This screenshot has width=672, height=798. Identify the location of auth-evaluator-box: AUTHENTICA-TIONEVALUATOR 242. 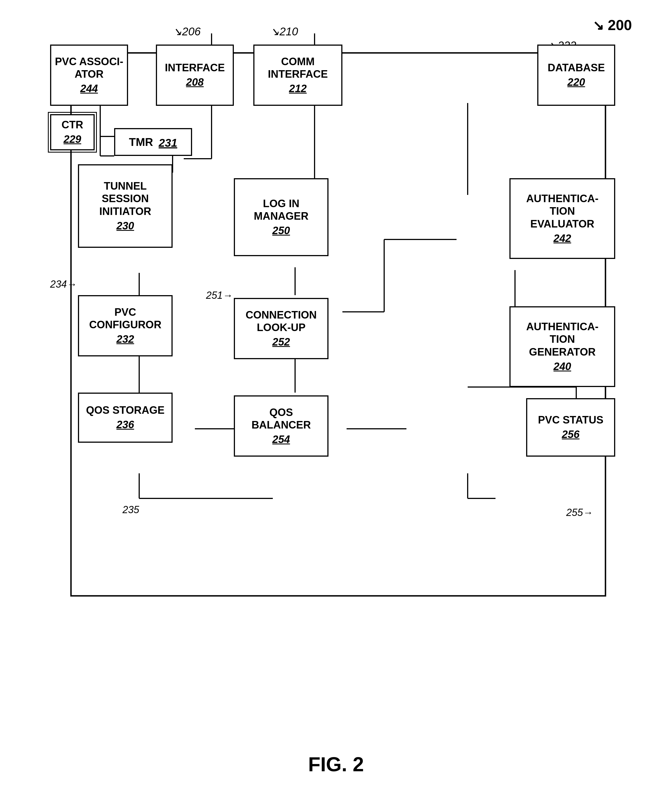
(562, 219).